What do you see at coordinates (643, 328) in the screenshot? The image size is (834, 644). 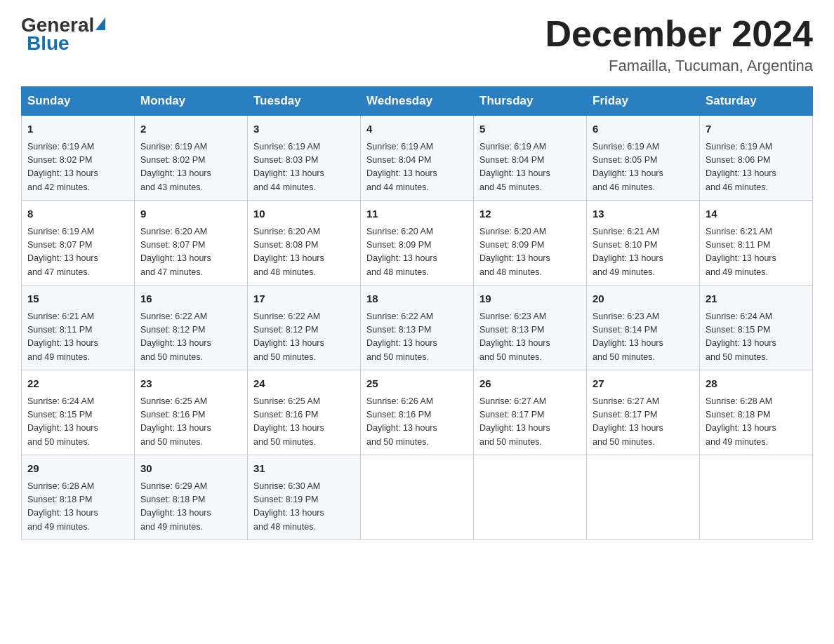 I see `calendar-day-cell: 20Sunrise: 6:23 AMSunset: 8:14 PMDayligh…` at bounding box center [643, 328].